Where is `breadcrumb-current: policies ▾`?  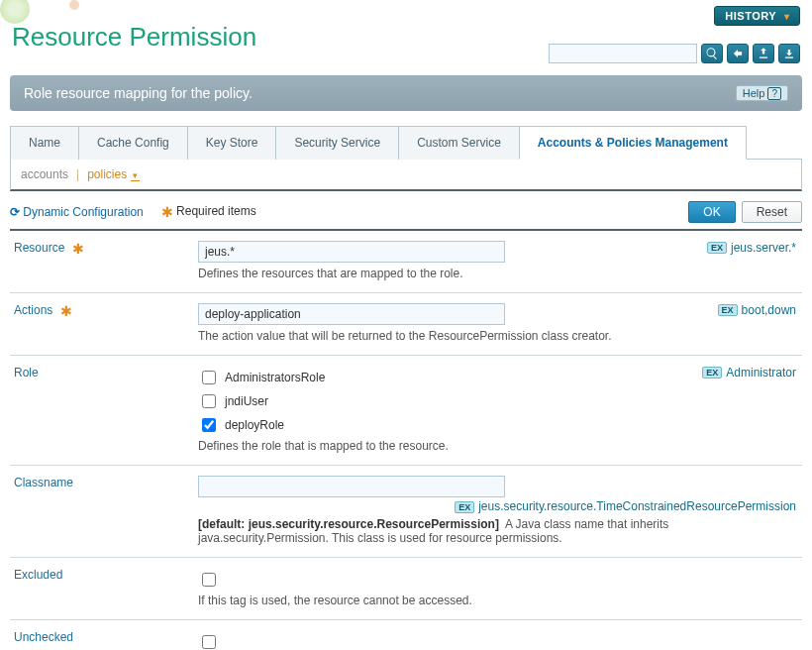 breadcrumb-current: policies ▾ is located at coordinates (113, 174).